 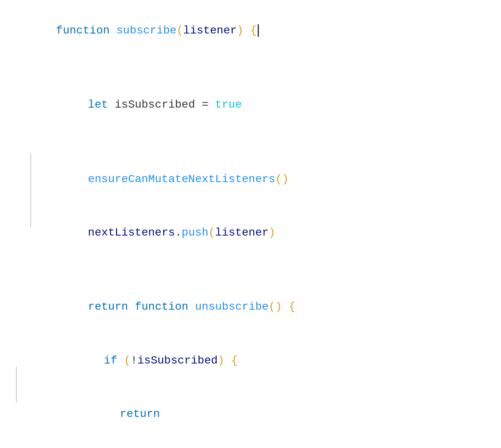 What do you see at coordinates (140, 414) in the screenshot?
I see `keyword-return-inner: return` at bounding box center [140, 414].